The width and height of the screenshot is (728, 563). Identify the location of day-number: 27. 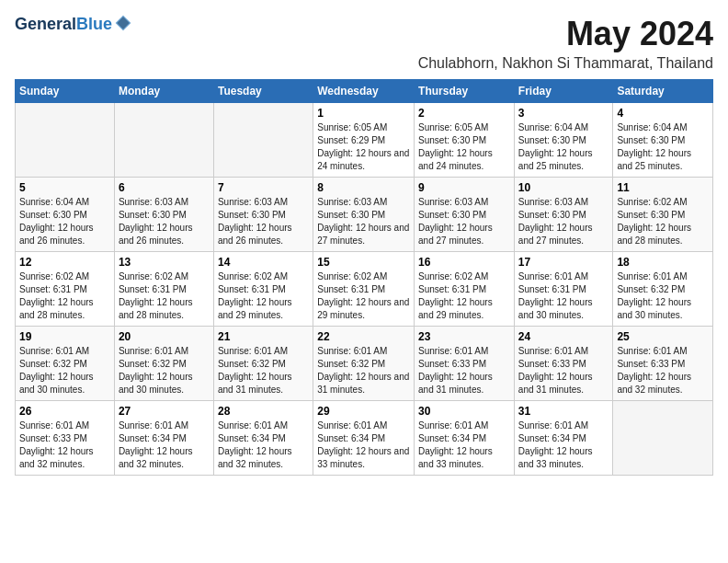
(164, 411).